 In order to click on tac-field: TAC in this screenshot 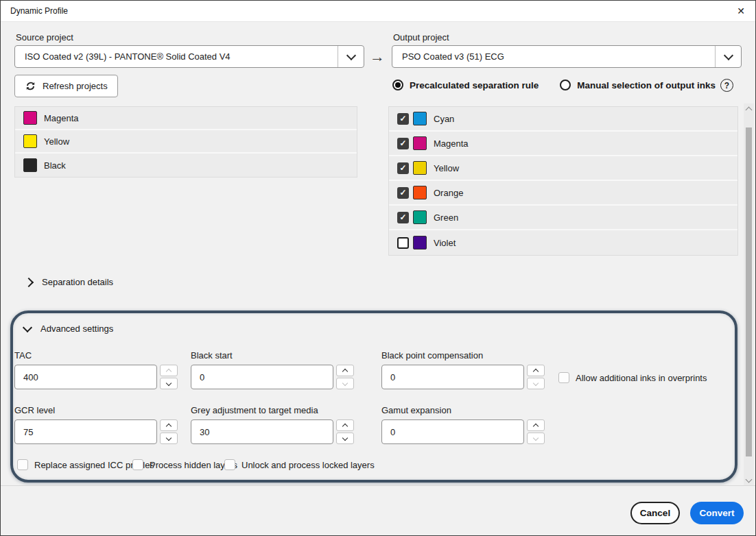, I will do `click(97, 370)`.